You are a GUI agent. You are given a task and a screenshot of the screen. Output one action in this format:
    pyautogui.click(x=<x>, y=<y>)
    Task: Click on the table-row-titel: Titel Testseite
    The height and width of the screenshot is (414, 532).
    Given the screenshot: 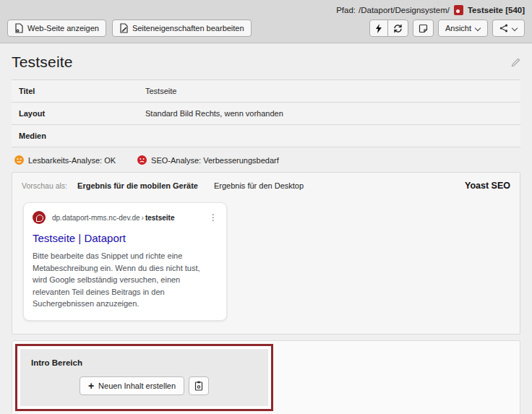 What is the action you would take?
    pyautogui.click(x=266, y=91)
    